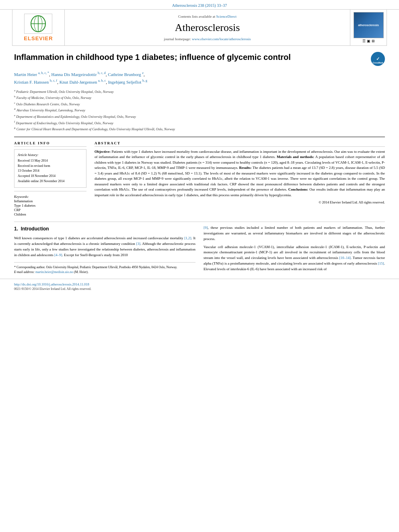  What do you see at coordinates (50, 144) in the screenshot?
I see `article-info-heading: ARTICLE INFO` at bounding box center [50, 144].